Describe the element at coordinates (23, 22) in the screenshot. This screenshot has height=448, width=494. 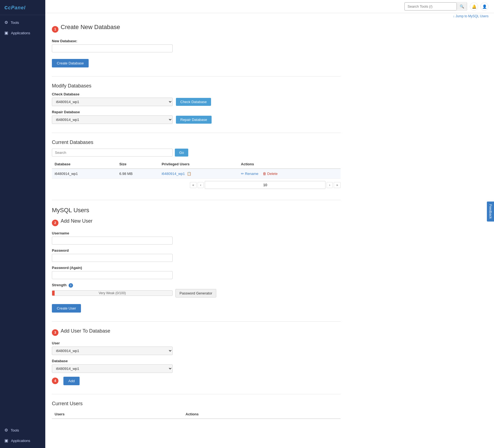
I see `sidebar-item-tools: ⚙ Tools` at that location.